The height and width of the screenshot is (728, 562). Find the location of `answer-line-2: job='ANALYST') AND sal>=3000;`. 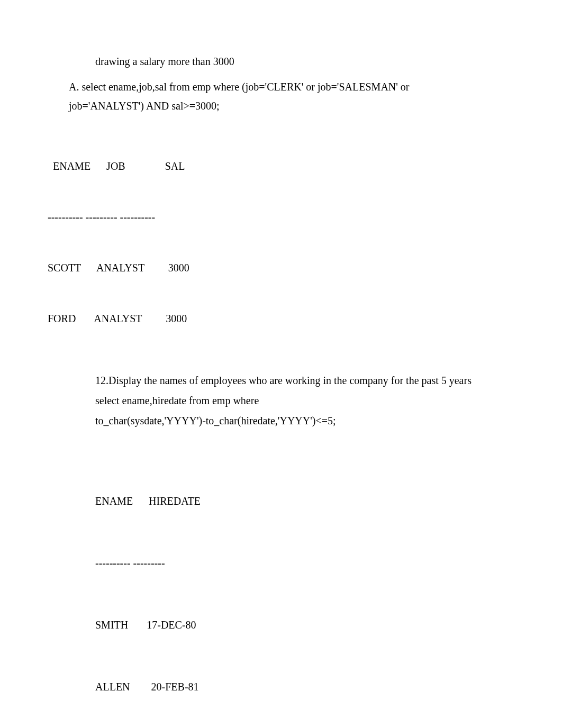

answer-line-2: job='ANALYST') AND sal>=3000; is located at coordinates (292, 106).